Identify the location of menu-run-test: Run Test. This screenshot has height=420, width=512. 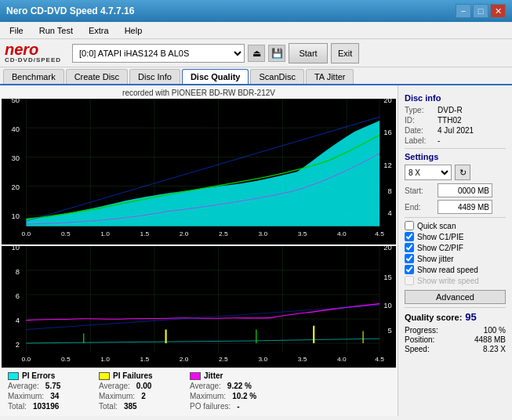
(56, 31).